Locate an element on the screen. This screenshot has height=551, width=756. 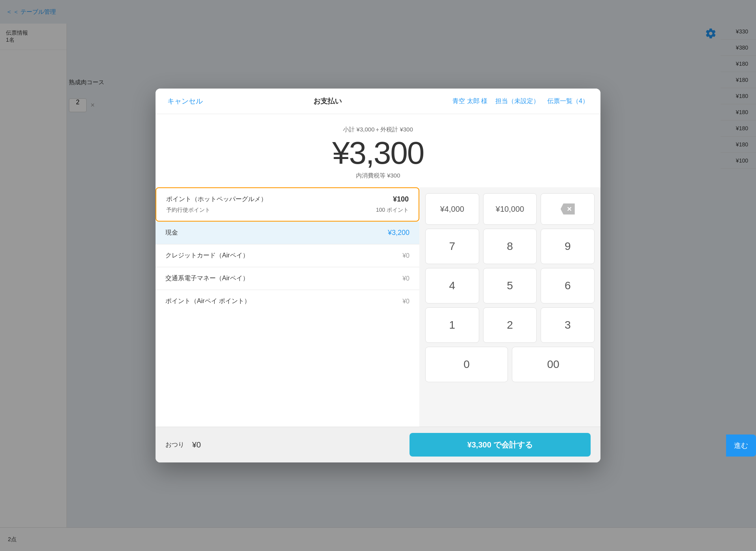
key-1: 1 is located at coordinates (452, 325).